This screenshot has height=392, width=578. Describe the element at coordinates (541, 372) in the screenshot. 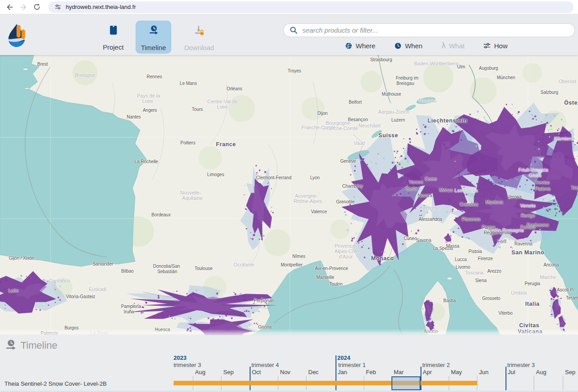

I see `axis-month-label: Aug` at that location.